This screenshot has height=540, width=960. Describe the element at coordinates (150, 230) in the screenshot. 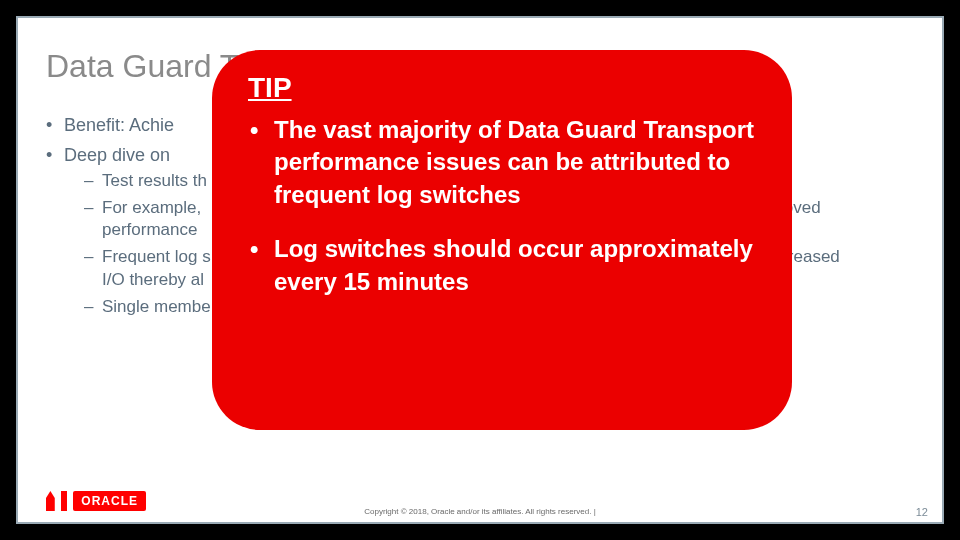

I see `sub-2b: performance` at that location.